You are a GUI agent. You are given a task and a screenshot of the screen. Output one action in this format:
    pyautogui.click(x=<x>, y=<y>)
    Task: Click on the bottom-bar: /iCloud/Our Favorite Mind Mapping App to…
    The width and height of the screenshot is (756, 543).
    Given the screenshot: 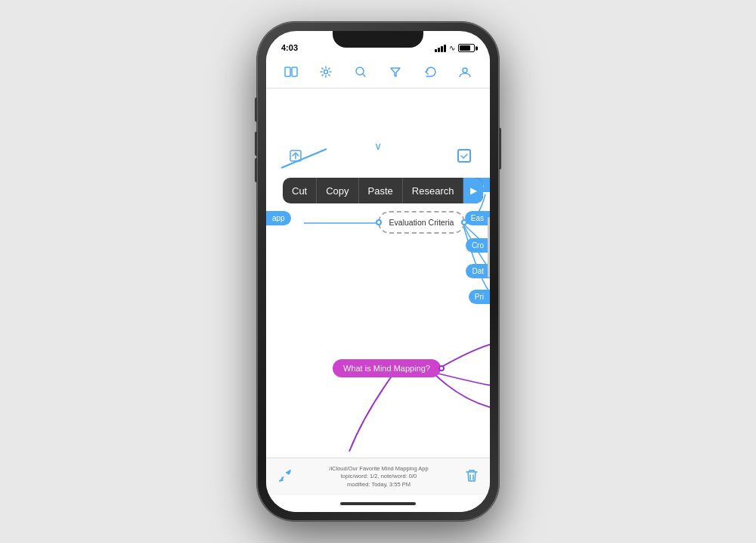 What is the action you would take?
    pyautogui.click(x=378, y=476)
    